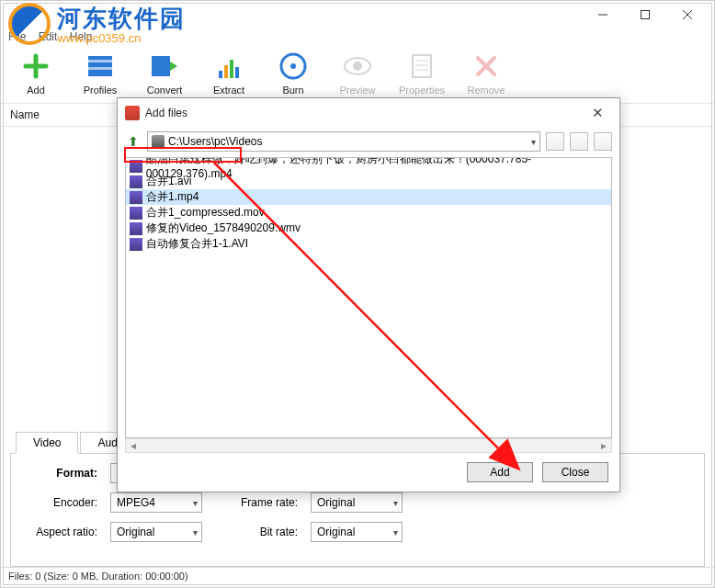 The image size is (715, 588). What do you see at coordinates (293, 66) in the screenshot?
I see `burn-icon` at bounding box center [293, 66].